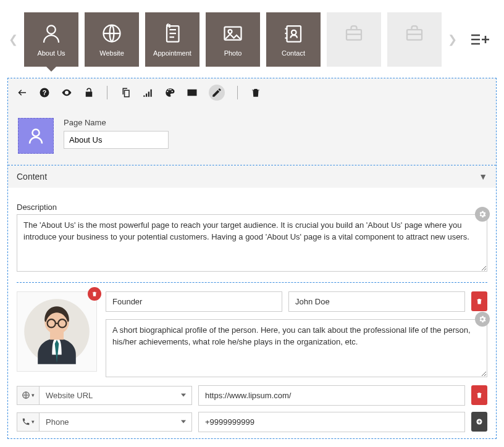 The height and width of the screenshot is (447, 504). Describe the element at coordinates (293, 53) in the screenshot. I see `tab-label: Contact` at that location.